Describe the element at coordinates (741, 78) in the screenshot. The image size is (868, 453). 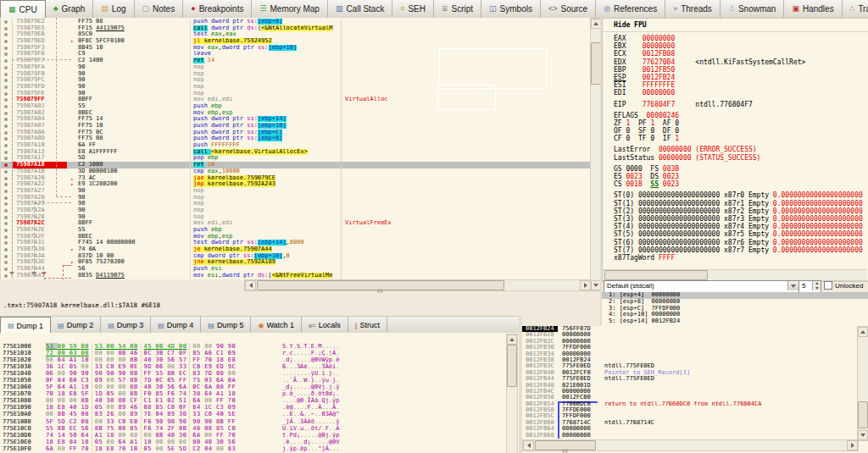
I see `register-line: ESP 0012FB24` at that location.